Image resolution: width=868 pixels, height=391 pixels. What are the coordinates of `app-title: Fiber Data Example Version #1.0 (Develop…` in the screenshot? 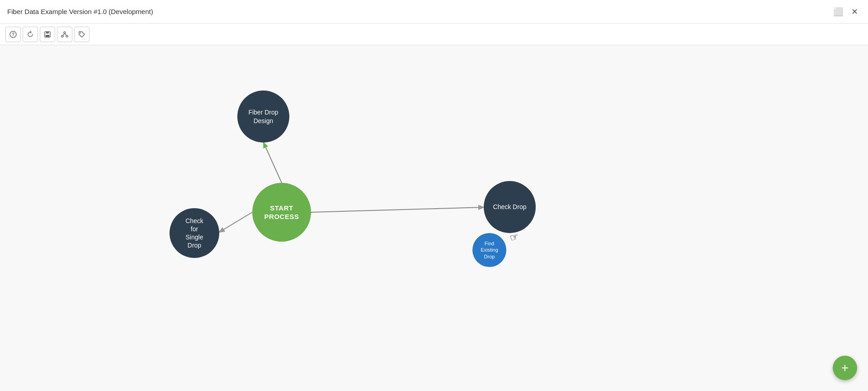 It's located at (80, 12).